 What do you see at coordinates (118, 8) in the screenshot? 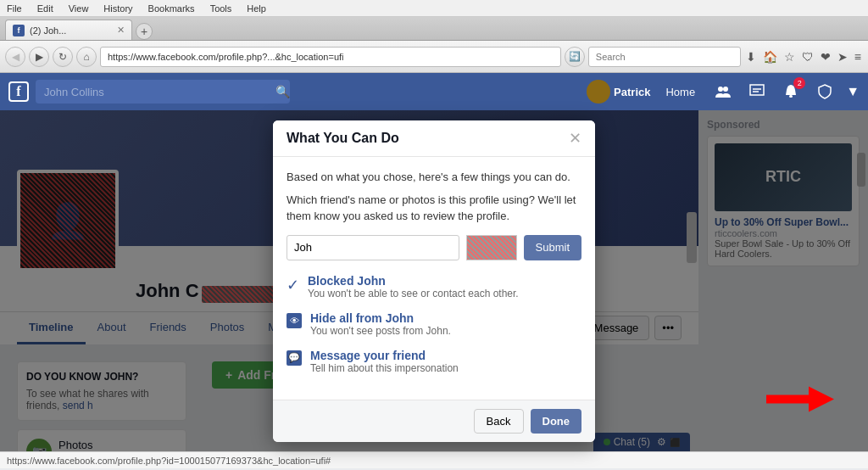
I see `menu-history: History` at bounding box center [118, 8].